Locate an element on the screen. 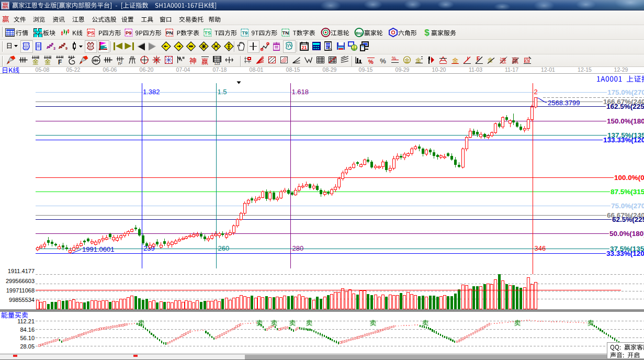  svg-text: 123 is located at coordinates (218, 64).